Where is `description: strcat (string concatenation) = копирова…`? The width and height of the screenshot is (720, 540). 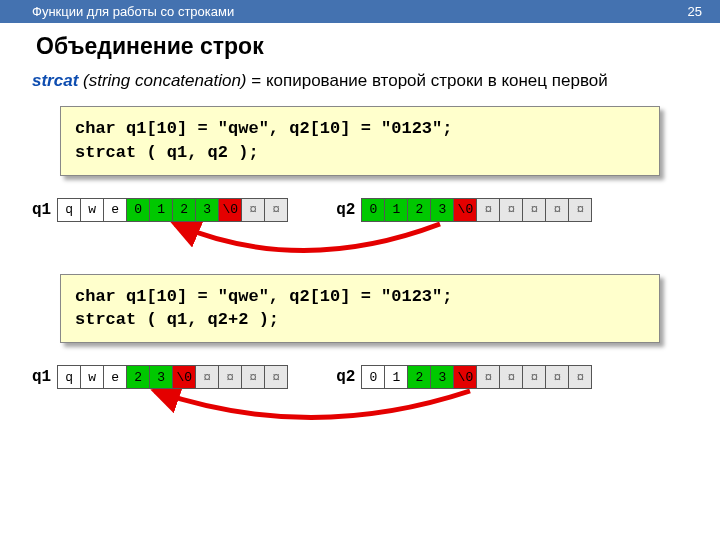
description: strcat (string concatenation) = копирова… is located at coordinates (360, 81).